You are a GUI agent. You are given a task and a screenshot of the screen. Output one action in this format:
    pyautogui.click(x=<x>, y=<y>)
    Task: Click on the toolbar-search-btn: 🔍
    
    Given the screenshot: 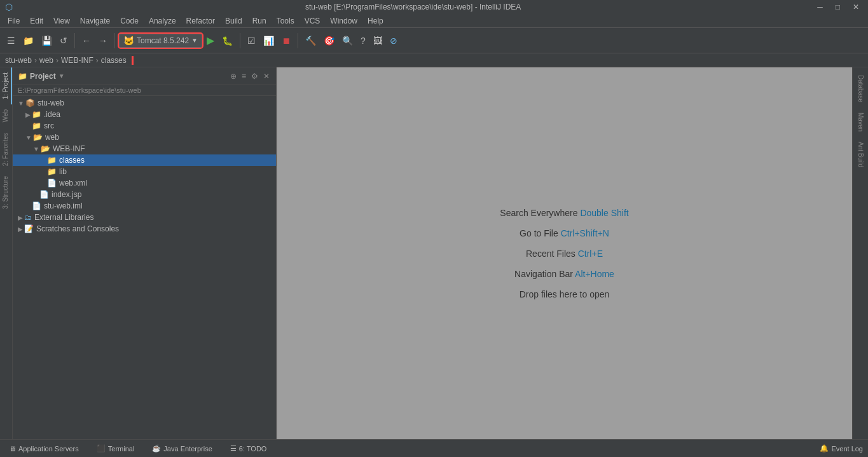 What is the action you would take?
    pyautogui.click(x=347, y=41)
    